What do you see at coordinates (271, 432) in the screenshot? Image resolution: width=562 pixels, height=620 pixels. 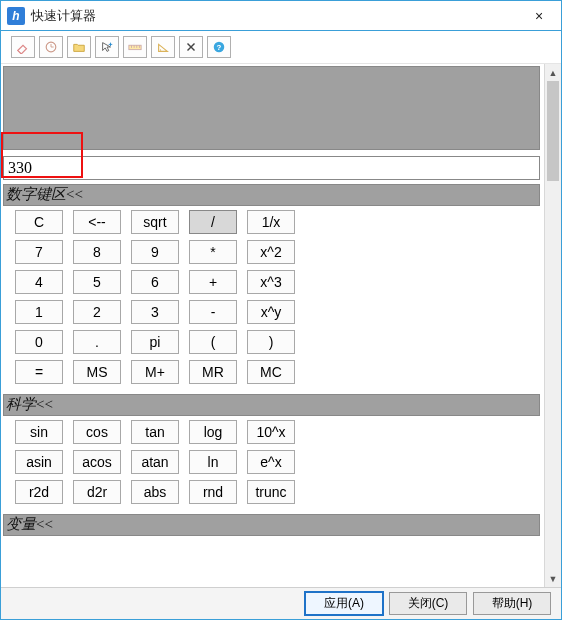 I see `key-10x: 10^x` at bounding box center [271, 432].